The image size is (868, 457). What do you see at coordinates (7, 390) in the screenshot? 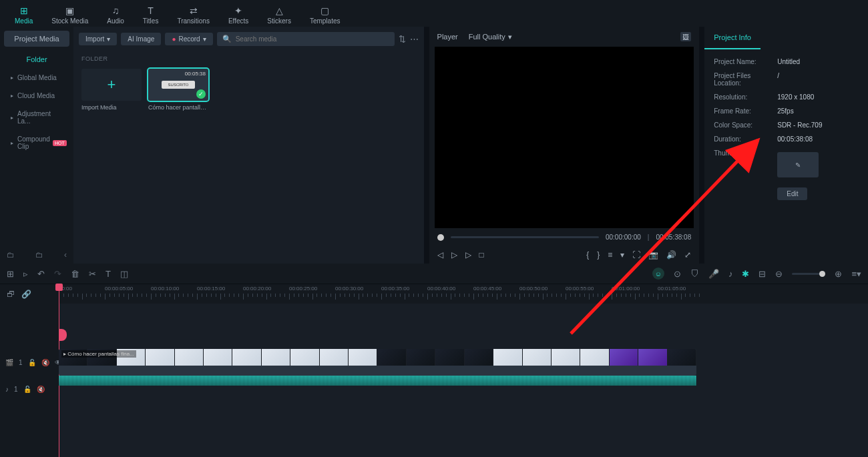
I see `audio-icon: ♪` at bounding box center [7, 390].